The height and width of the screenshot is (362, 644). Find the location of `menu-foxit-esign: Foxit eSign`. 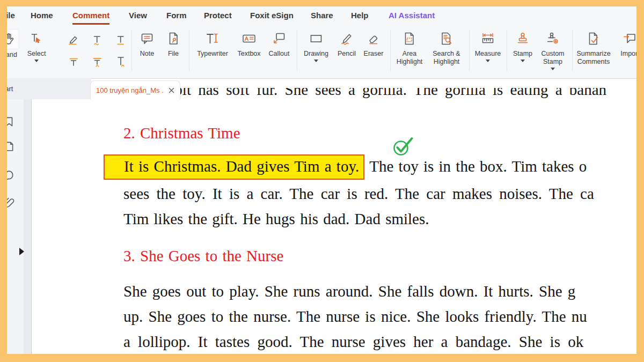

menu-foxit-esign: Foxit eSign is located at coordinates (272, 16).